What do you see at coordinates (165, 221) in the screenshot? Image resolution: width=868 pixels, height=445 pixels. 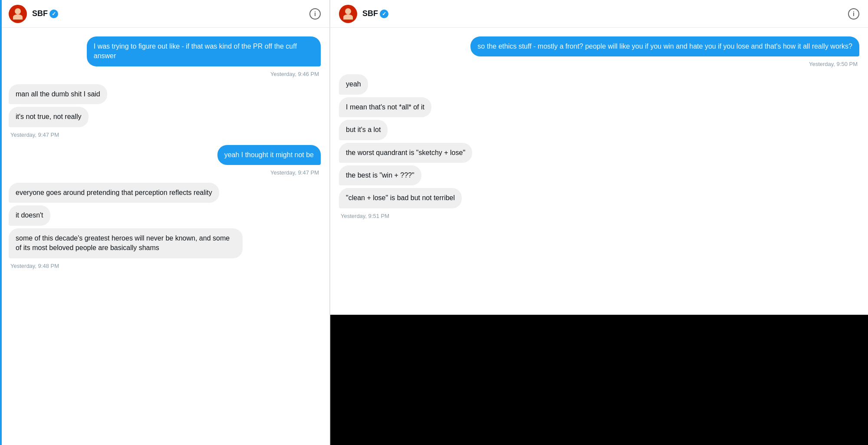 I see `message-group-received-2: everyone goes around pretending that per…` at bounding box center [165, 221].